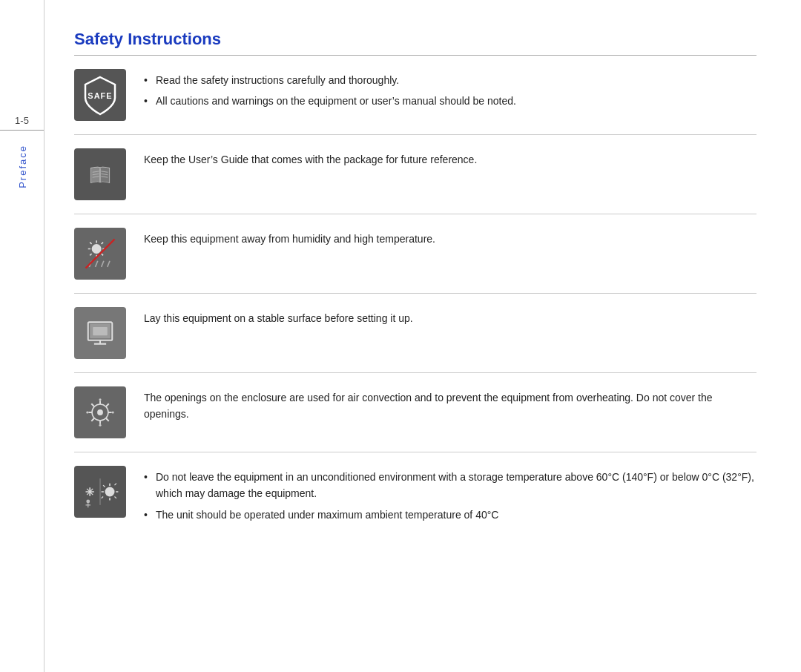 This screenshot has height=672, width=801. Describe the element at coordinates (450, 497) in the screenshot. I see `instruction-text-temperature: Do not leave the equipment in an uncondi…` at that location.